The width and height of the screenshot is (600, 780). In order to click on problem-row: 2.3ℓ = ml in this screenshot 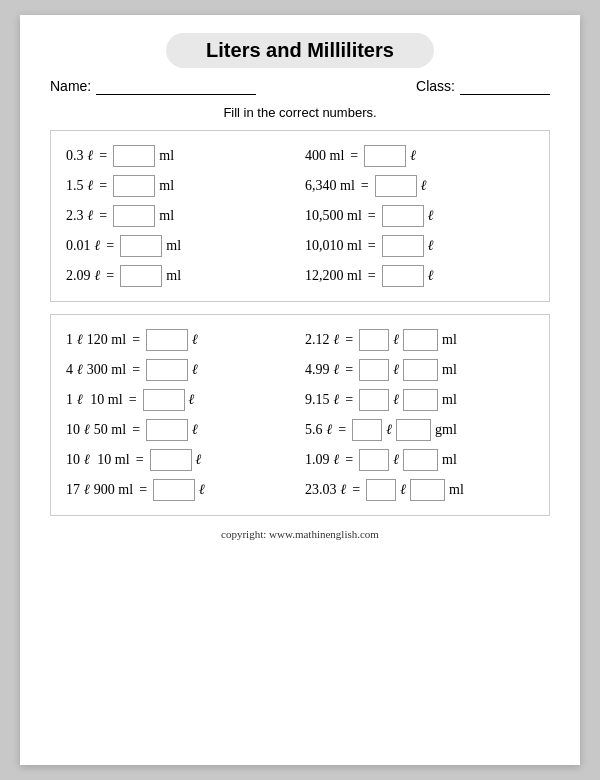, I will do `click(180, 216)`.